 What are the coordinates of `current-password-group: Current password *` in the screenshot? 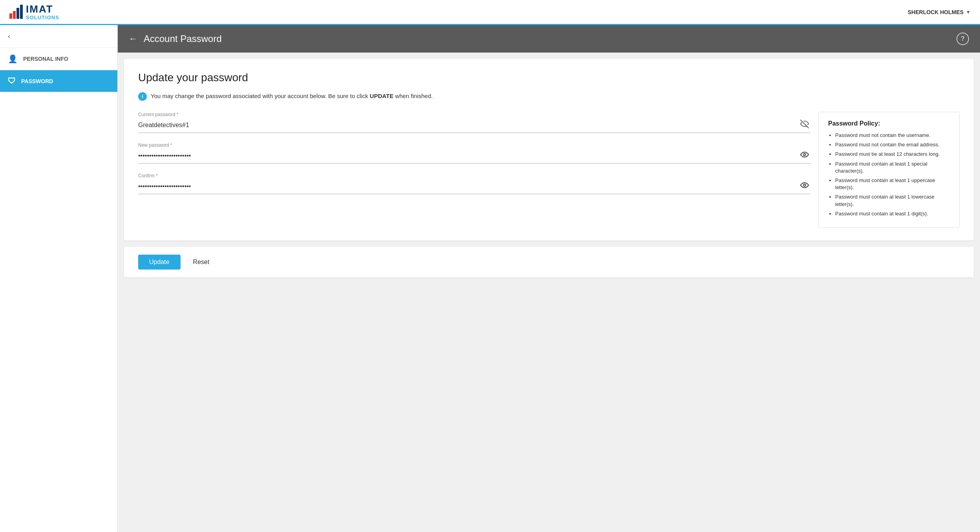 It's located at (474, 122).